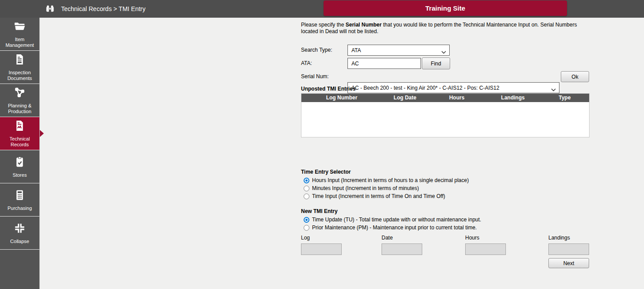 This screenshot has width=644, height=289. Describe the element at coordinates (19, 209) in the screenshot. I see `sidebar-item-label: Purchasing` at that location.